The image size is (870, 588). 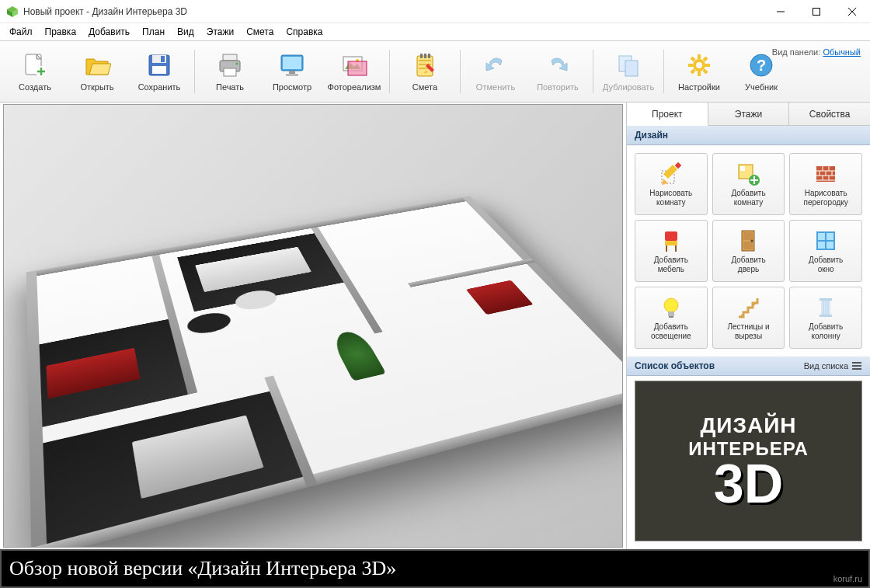 I want to click on menu-file: Файл, so click(x=21, y=32).